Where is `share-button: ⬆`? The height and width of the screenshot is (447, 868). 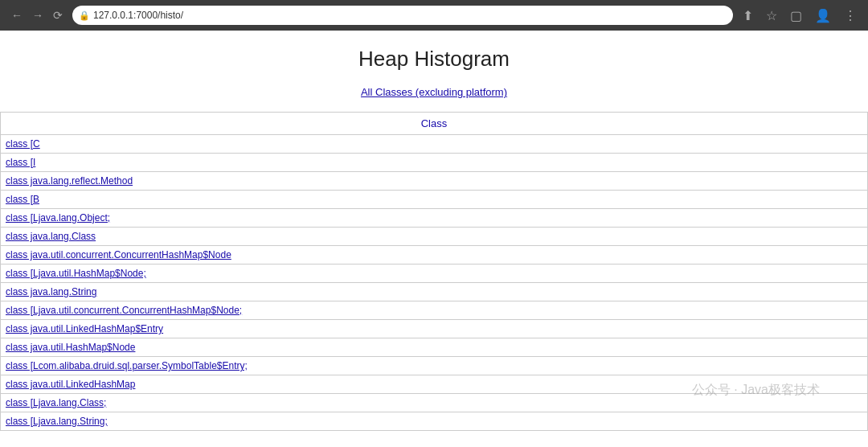 share-button: ⬆ is located at coordinates (747, 16).